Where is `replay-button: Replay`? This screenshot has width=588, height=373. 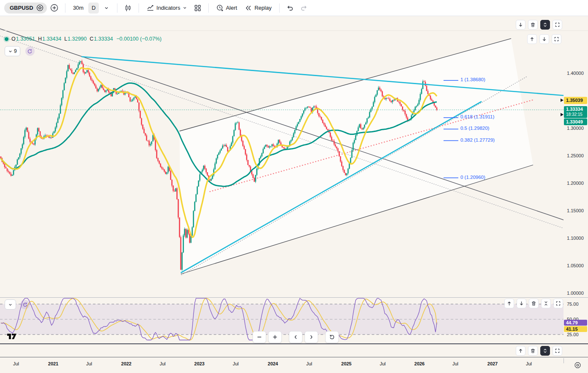
replay-button: Replay is located at coordinates (258, 8).